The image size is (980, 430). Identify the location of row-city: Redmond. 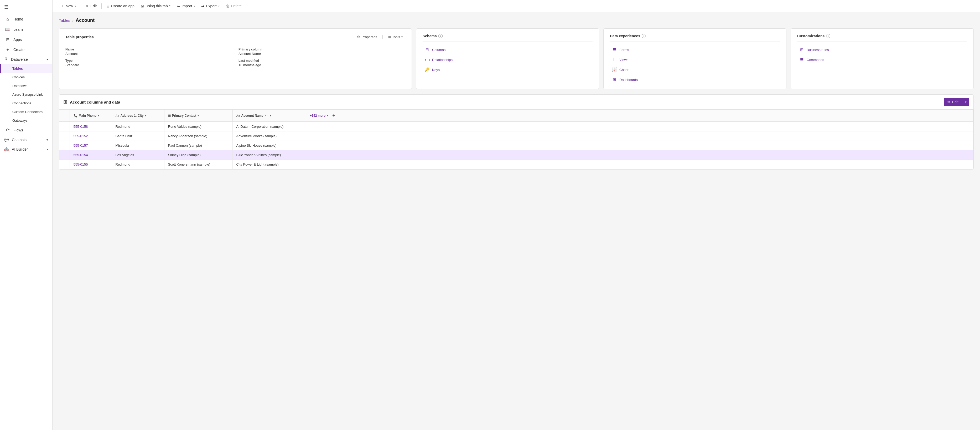
(138, 126).